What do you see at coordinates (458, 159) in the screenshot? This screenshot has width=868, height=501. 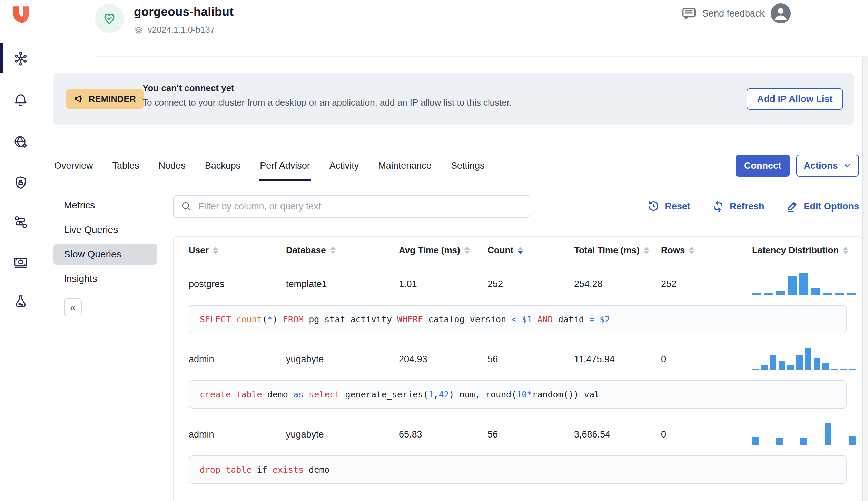 I see `cluster-tabs-row: Overview Tables Nodes Backups Perf Advis…` at bounding box center [458, 159].